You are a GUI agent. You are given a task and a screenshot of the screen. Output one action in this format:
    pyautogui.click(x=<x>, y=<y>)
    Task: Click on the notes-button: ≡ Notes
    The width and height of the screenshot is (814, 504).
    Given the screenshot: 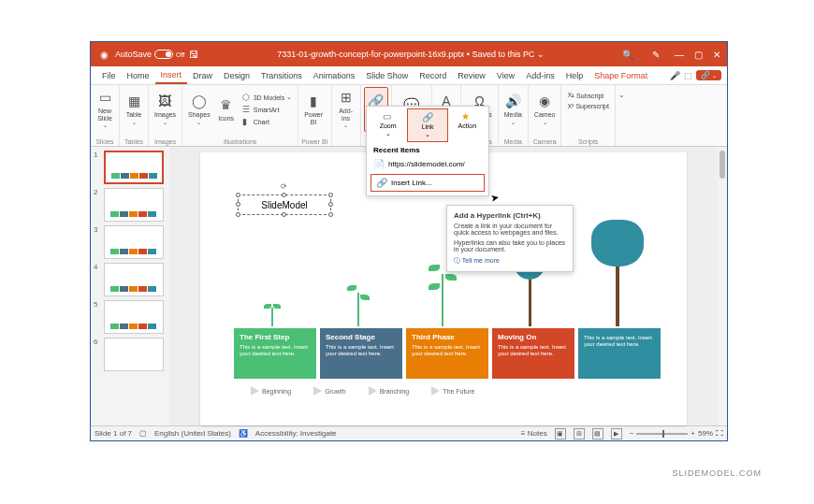 What is the action you would take?
    pyautogui.click(x=534, y=434)
    